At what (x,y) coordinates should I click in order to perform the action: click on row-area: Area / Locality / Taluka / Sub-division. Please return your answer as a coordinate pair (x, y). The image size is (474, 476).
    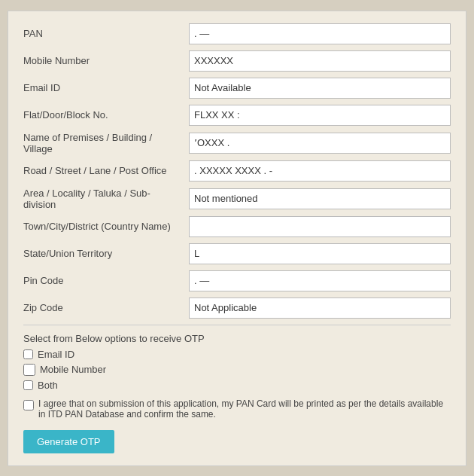
    Looking at the image, I should click on (237, 199).